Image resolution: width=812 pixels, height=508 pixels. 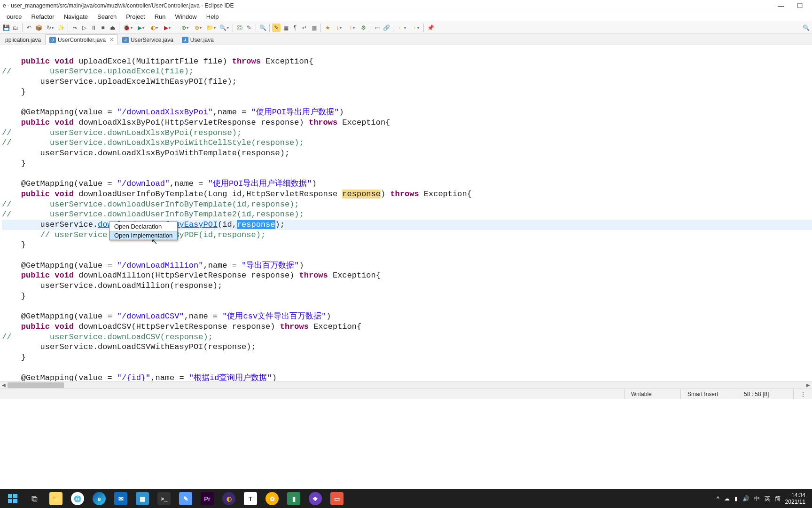 What do you see at coordinates (229, 499) in the screenshot?
I see `eclipse-icon: ◐` at bounding box center [229, 499].